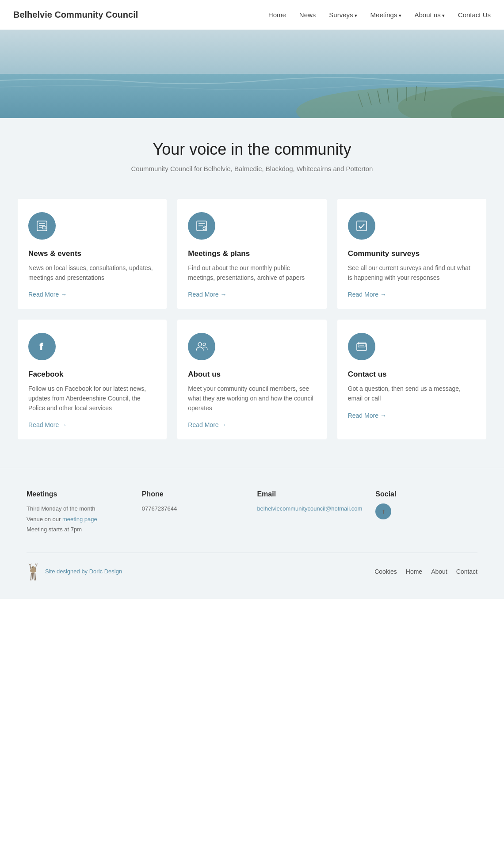 The height and width of the screenshot is (858, 504). What do you see at coordinates (412, 379) in the screenshot?
I see `card-contact: Contact us Got a question, then send us …` at bounding box center [412, 379].